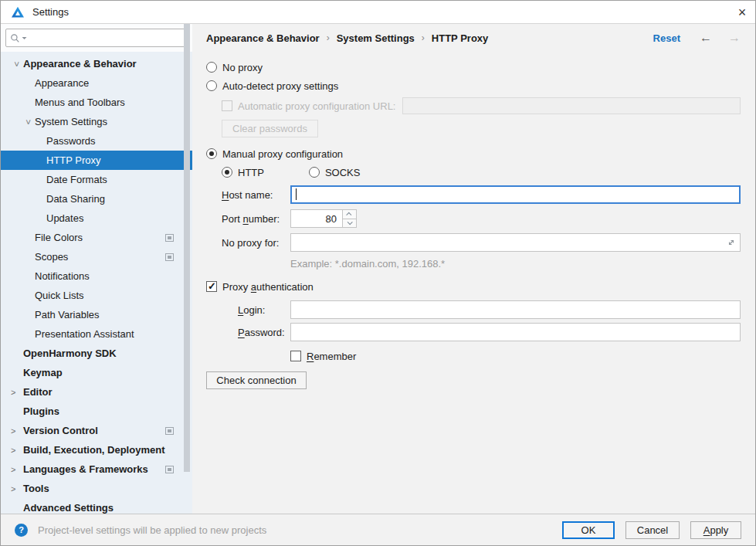 The image size is (756, 546). I want to click on sidebar-item-label: HTTP Proxy, so click(74, 161).